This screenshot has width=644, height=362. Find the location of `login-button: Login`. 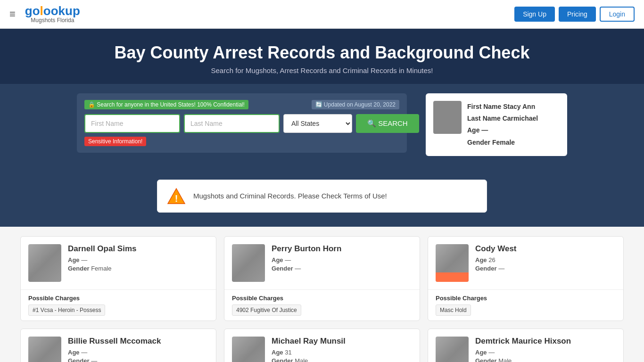

login-button: Login is located at coordinates (617, 14).